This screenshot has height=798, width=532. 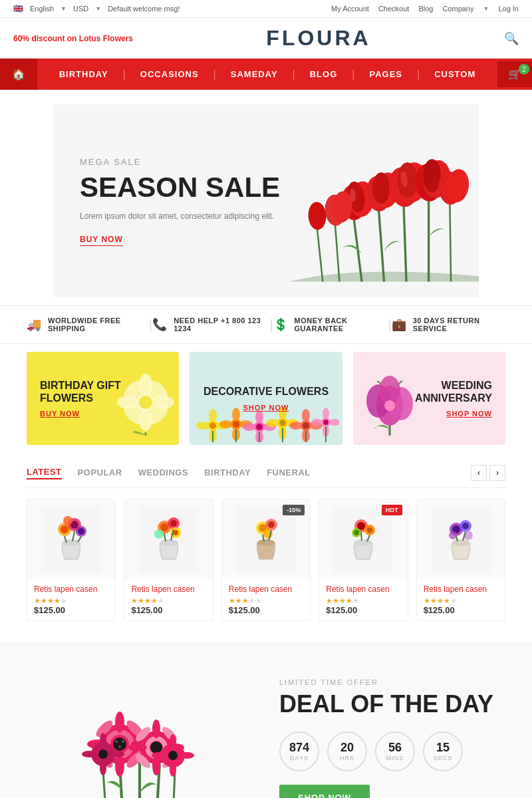 What do you see at coordinates (318, 39) in the screenshot?
I see `site-logo: FLOURA` at bounding box center [318, 39].